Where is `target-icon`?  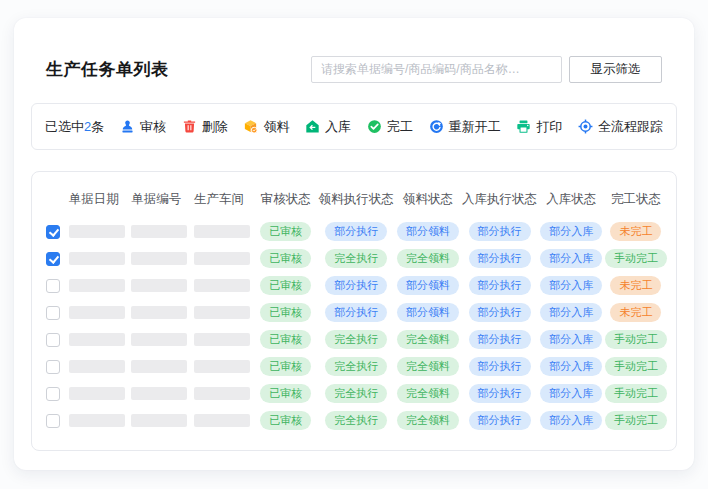
target-icon is located at coordinates (586, 126).